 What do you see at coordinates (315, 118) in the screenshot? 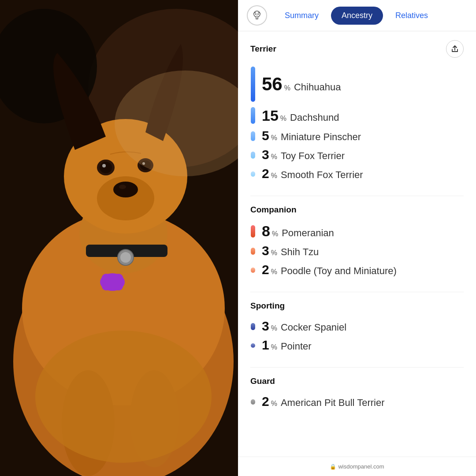
I see `name-dachshund: Dachshund` at bounding box center [315, 118].